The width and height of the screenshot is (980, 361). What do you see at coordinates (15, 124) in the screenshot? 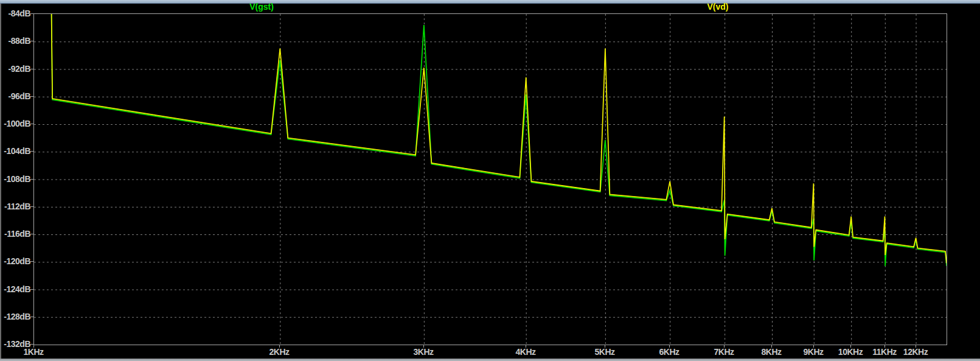
I see `y-tick-label: -100dB` at bounding box center [15, 124].